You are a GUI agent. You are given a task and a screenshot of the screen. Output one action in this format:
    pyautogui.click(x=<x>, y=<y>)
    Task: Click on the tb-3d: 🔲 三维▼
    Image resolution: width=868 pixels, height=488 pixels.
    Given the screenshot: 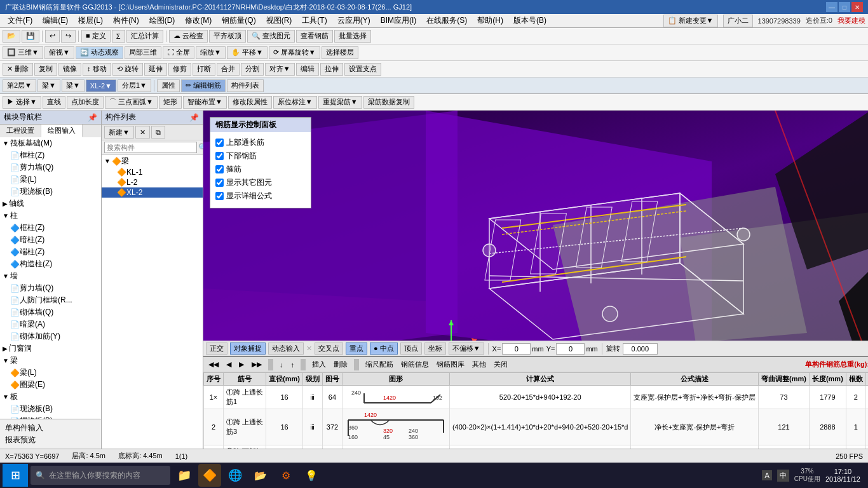 What is the action you would take?
    pyautogui.click(x=23, y=53)
    